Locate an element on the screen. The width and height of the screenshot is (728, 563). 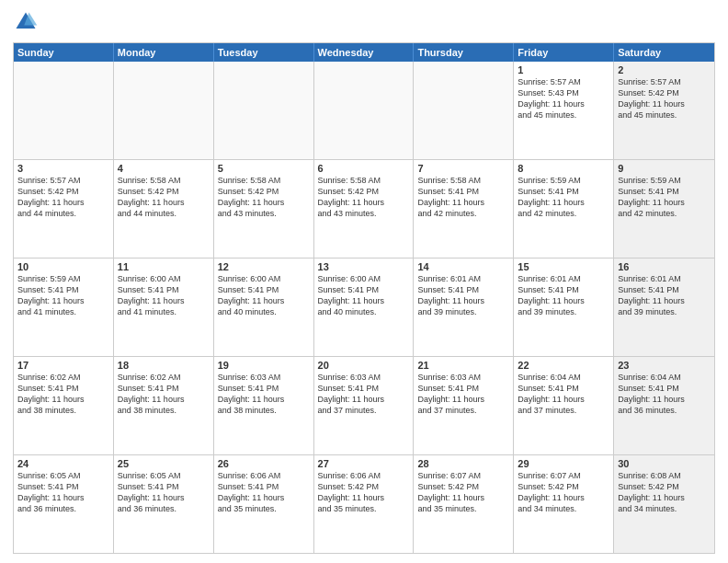
day-number: 20 is located at coordinates (364, 365).